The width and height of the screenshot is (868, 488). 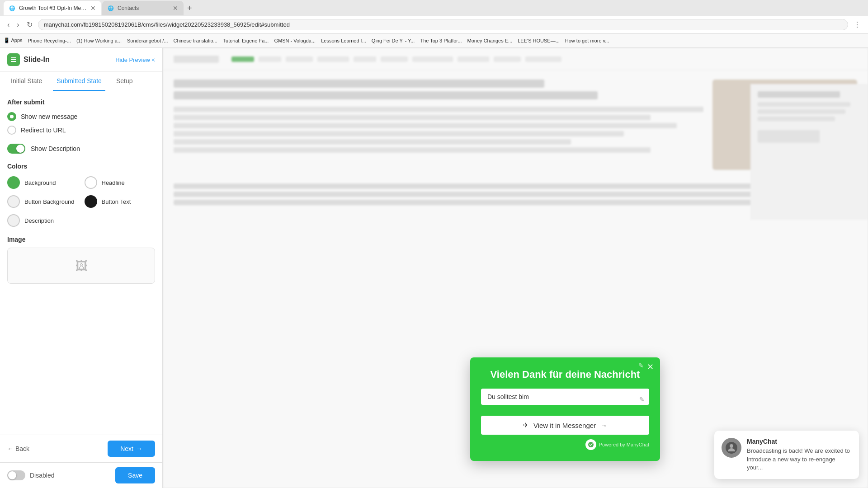 I want to click on bookmarks-bar: 📱 Apps Phone Recycling-... (1) How Worki…, so click(x=434, y=41).